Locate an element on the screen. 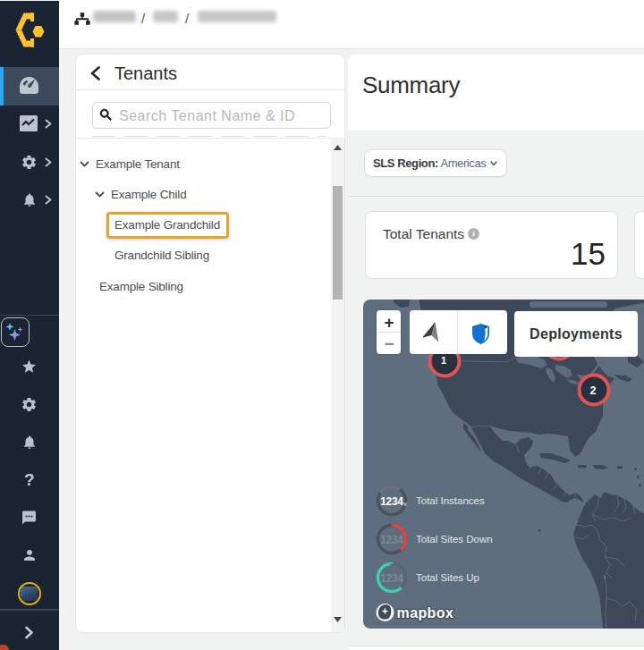 The height and width of the screenshot is (650, 644). svg-text: 2 is located at coordinates (594, 391).